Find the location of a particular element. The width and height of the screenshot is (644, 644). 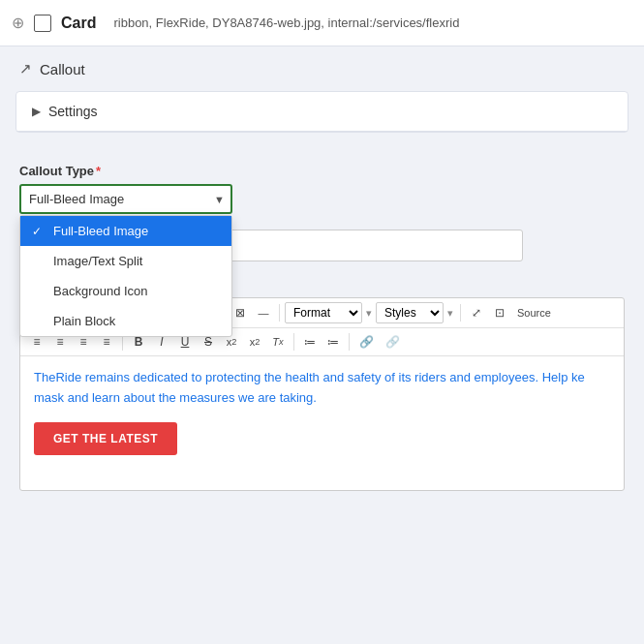

styles-select: Styles is located at coordinates (410, 313).